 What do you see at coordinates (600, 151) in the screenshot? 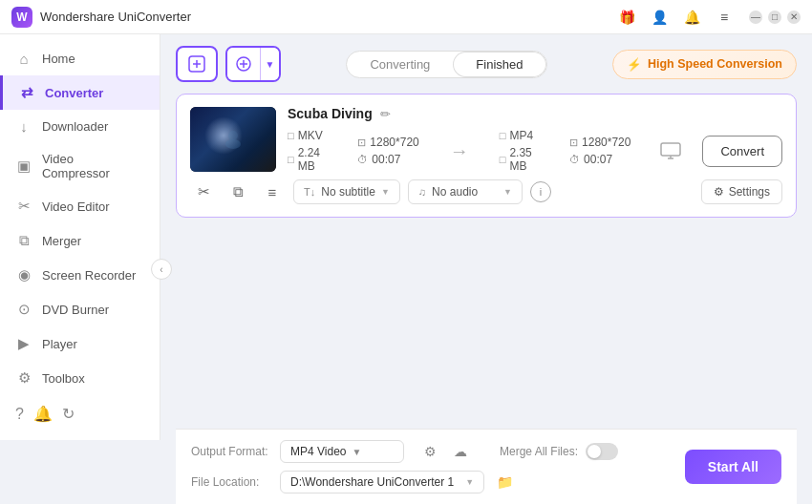
I see `output-extra-details: ⊡ 1280*720 ⏱ 00:07` at bounding box center [600, 151].